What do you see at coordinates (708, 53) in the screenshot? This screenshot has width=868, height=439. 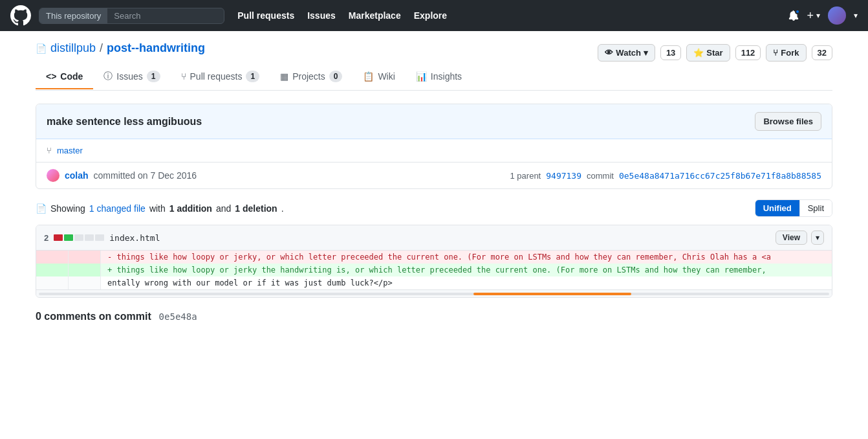 I see `star-button: ⭐ Star` at bounding box center [708, 53].